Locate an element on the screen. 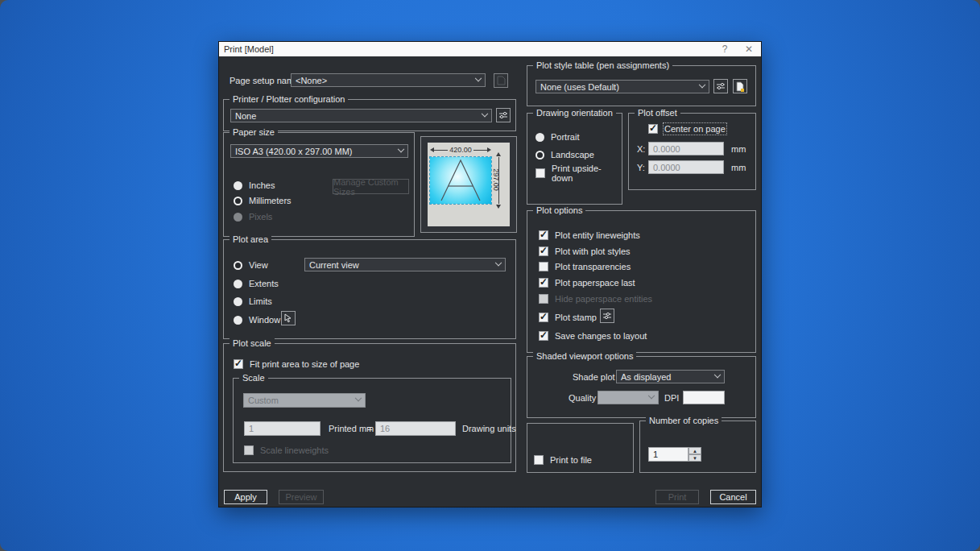 This screenshot has width=980, height=551. page-setup-dropdown: <None> is located at coordinates (388, 81).